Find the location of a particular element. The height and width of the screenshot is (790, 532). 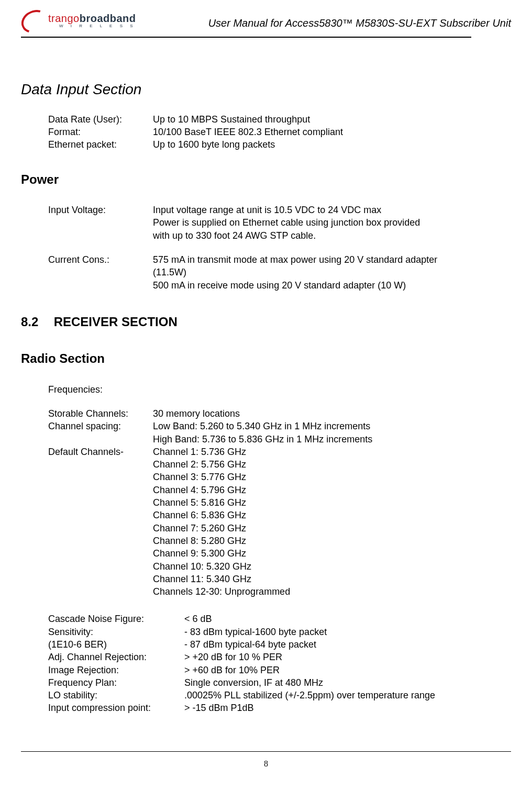

logo-swoosh-icon is located at coordinates (34, 20).